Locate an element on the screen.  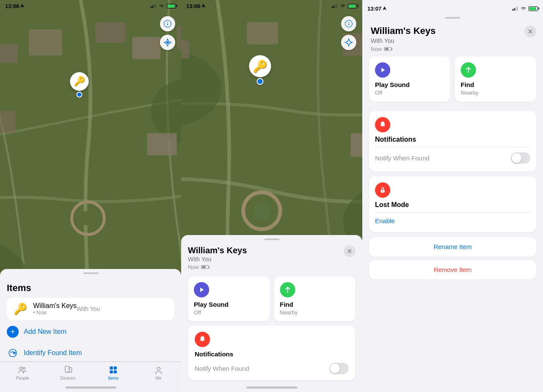
list-item: 🔑 William's Keys • Now With You is located at coordinates (91, 309).